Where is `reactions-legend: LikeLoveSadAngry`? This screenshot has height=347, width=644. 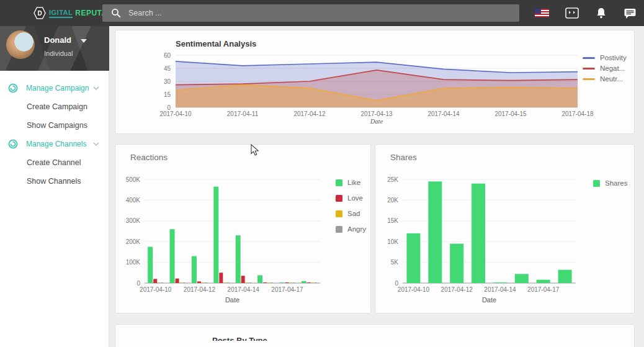 reactions-legend: LikeLoveSadAngry is located at coordinates (351, 206).